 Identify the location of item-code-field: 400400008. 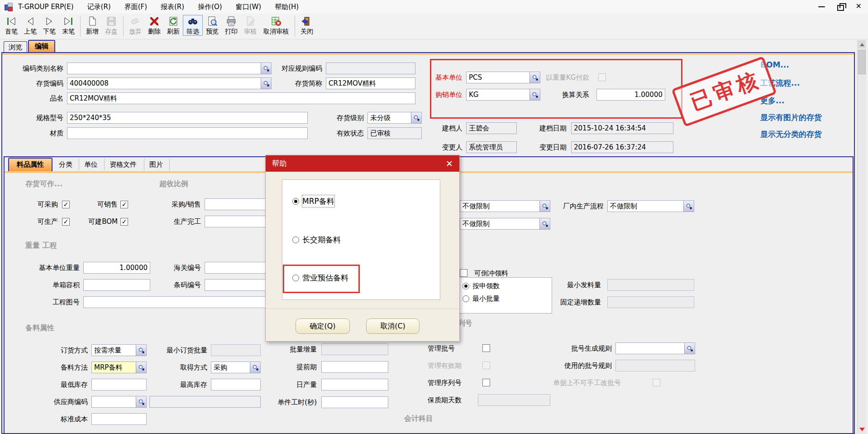
(169, 83).